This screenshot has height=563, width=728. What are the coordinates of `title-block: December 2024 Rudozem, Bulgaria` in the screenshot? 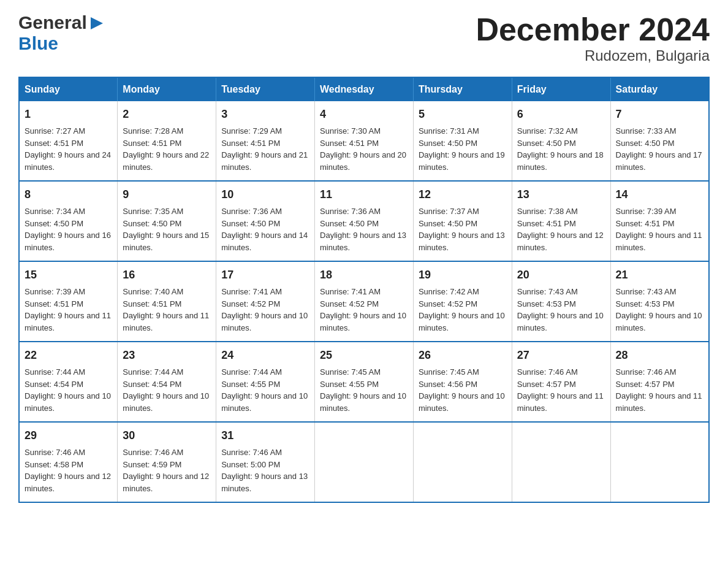 It's located at (593, 38).